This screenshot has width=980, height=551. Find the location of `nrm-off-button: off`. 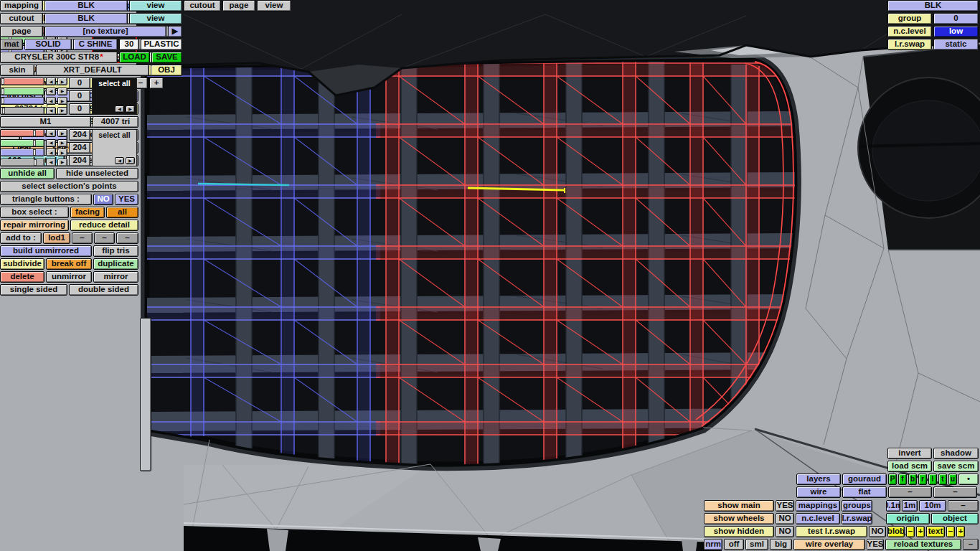

nrm-off-button: off is located at coordinates (734, 545).